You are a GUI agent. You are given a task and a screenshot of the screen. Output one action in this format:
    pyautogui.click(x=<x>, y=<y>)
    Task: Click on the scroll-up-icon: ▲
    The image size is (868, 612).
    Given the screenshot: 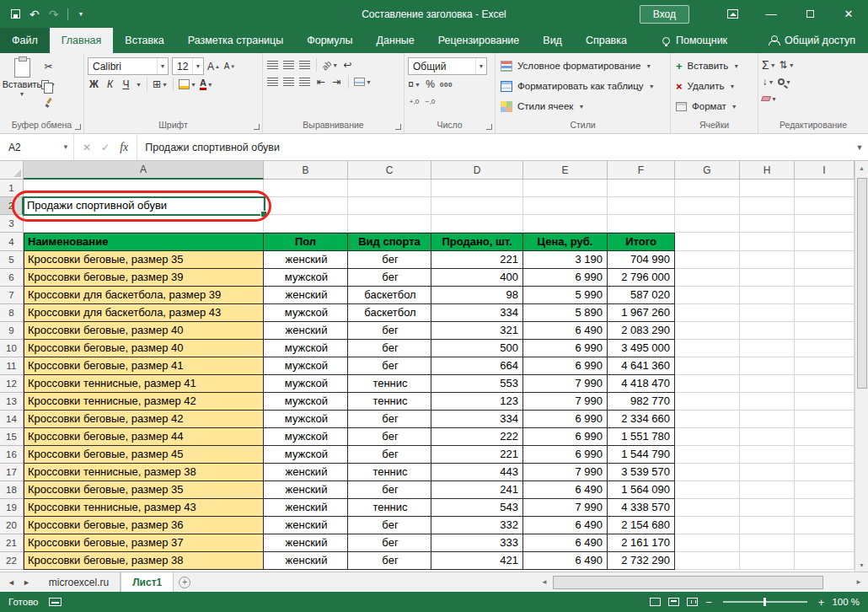 What is the action you would take?
    pyautogui.click(x=861, y=168)
    